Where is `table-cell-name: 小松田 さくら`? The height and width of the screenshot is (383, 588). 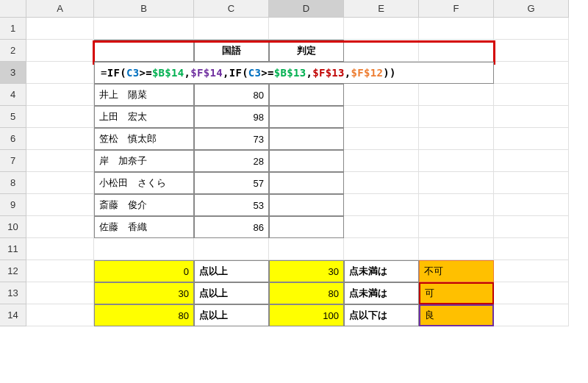
table-cell-name: 小松田 さくら is located at coordinates (144, 183).